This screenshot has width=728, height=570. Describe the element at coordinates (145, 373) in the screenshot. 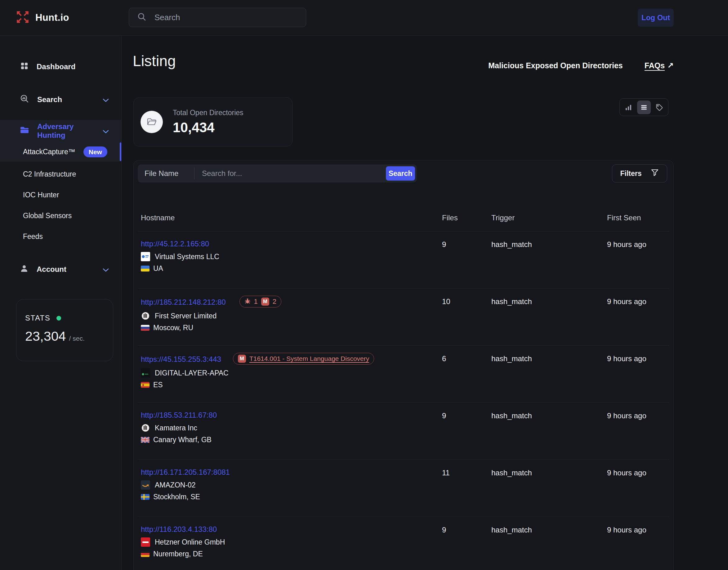

I see `org-logo-digital-layer` at that location.